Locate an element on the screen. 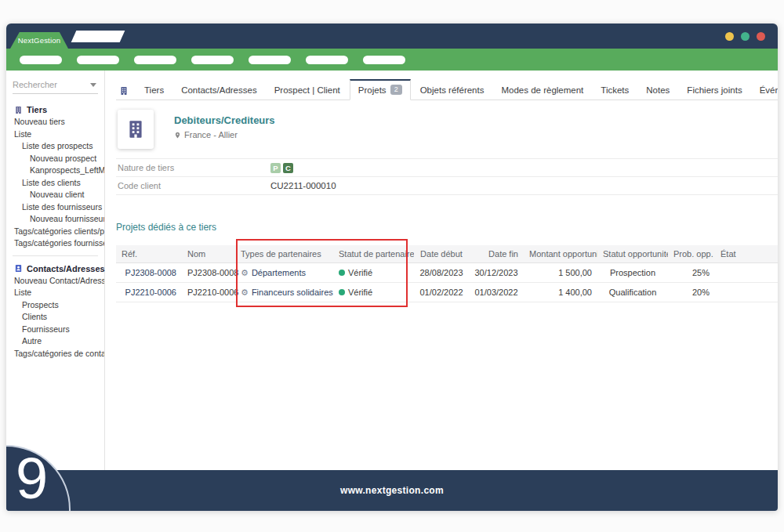 Image resolution: width=784 pixels, height=532 pixels. tab: Objets référents is located at coordinates (452, 91).